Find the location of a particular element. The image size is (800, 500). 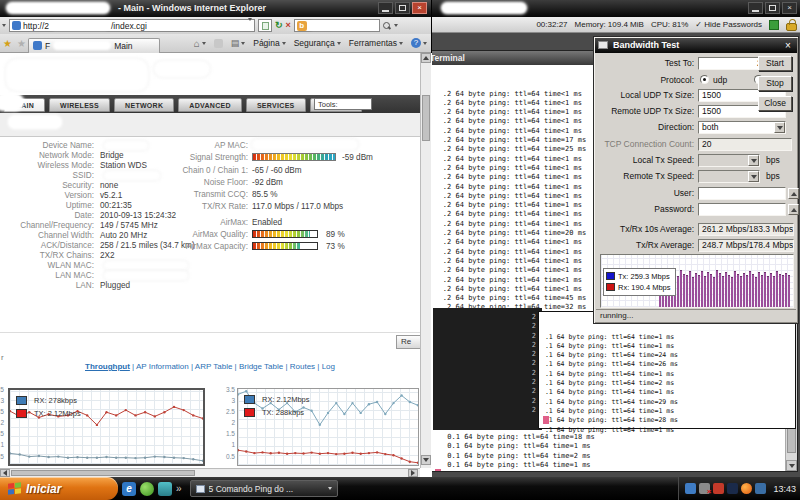

tray-network-icon is located at coordinates (690, 488).